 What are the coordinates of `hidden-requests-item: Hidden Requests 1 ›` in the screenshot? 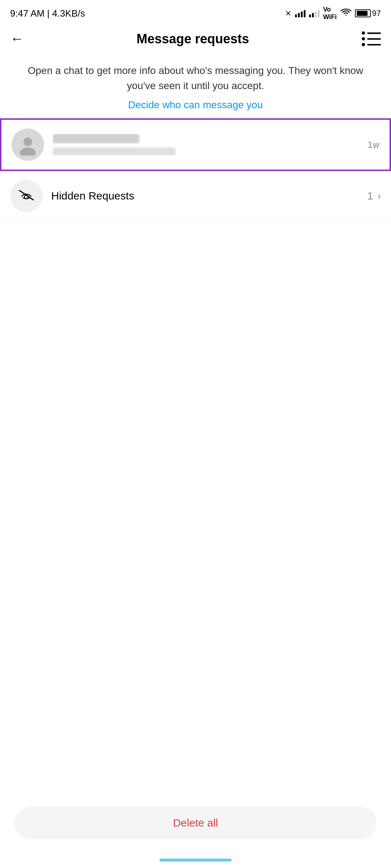 It's located at (196, 196).